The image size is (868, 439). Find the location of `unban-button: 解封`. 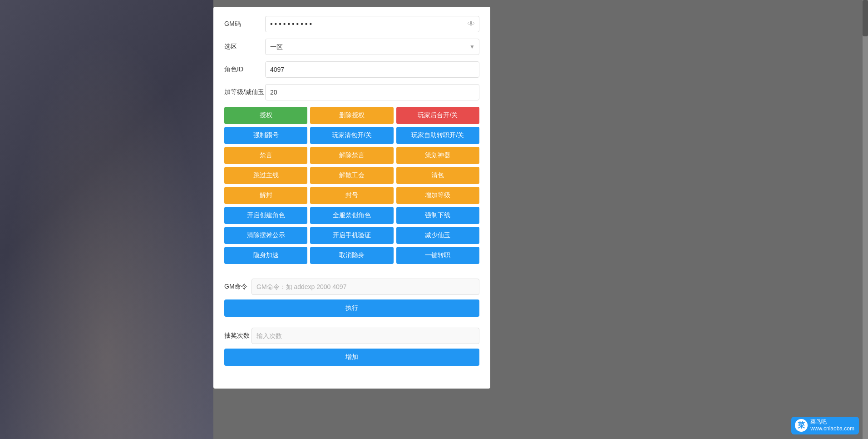

unban-button: 解封 is located at coordinates (266, 195).